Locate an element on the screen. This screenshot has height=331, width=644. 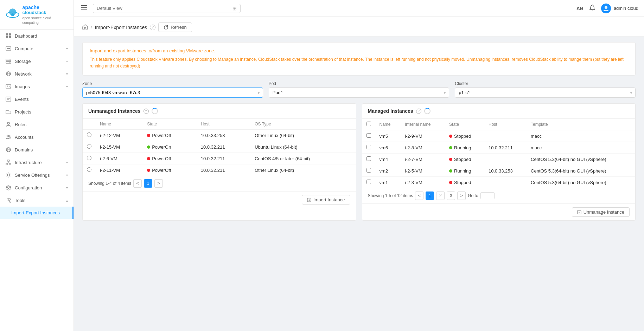
user-info: admin cloud is located at coordinates (620, 8).